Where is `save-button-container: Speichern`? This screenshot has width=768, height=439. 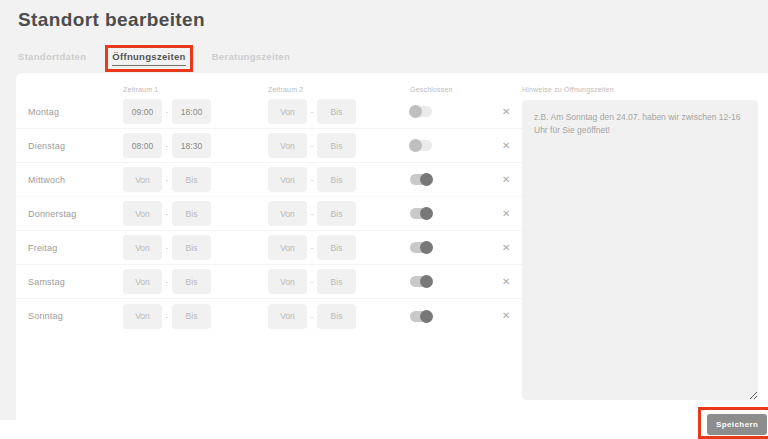
save-button-container: Speichern is located at coordinates (737, 424).